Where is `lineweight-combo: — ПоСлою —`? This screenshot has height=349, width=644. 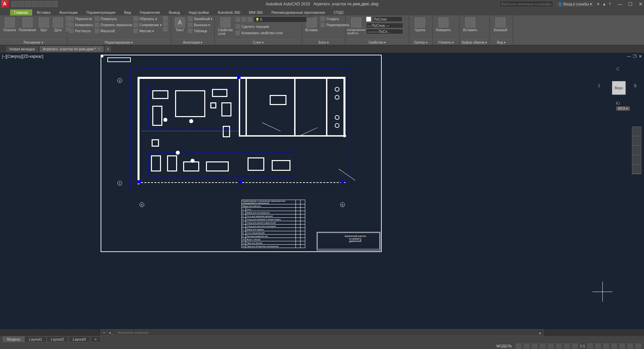
lineweight-combo: — ПоСлою — is located at coordinates (385, 26).